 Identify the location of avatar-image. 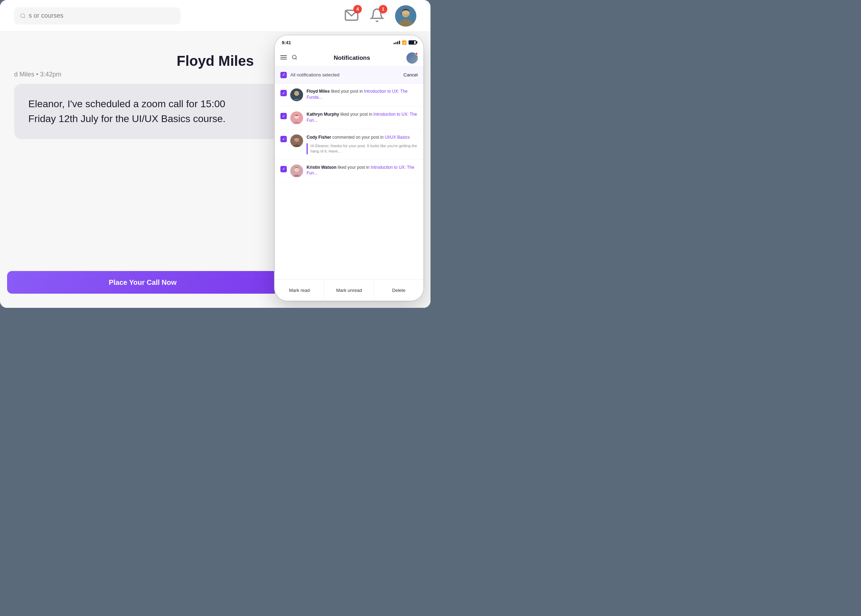
(406, 16).